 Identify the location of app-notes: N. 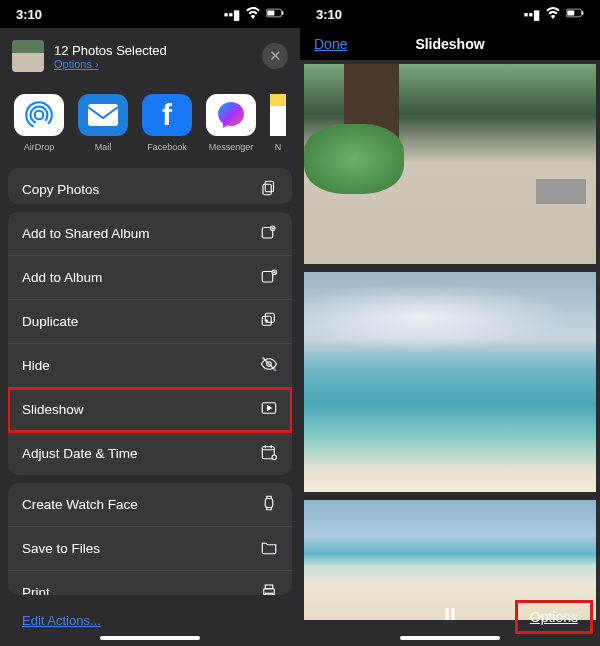
(278, 123).